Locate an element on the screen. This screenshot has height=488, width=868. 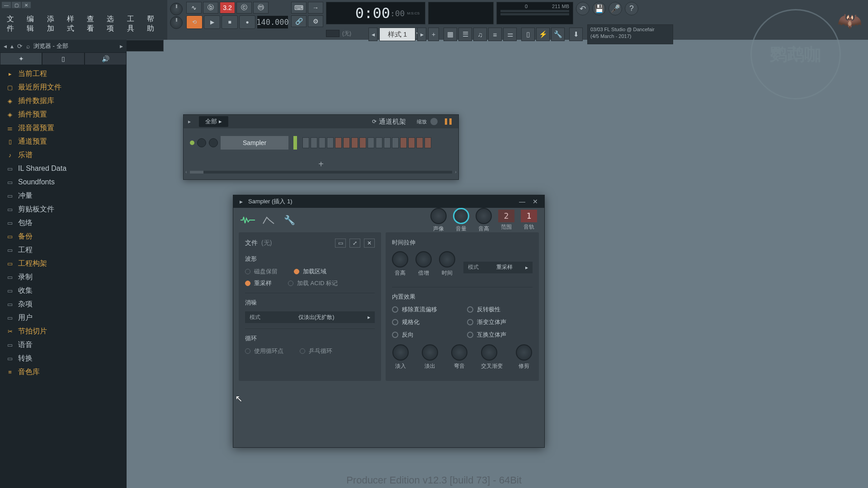
browser-item-5: ▯通道预置 is located at coordinates (63, 141).